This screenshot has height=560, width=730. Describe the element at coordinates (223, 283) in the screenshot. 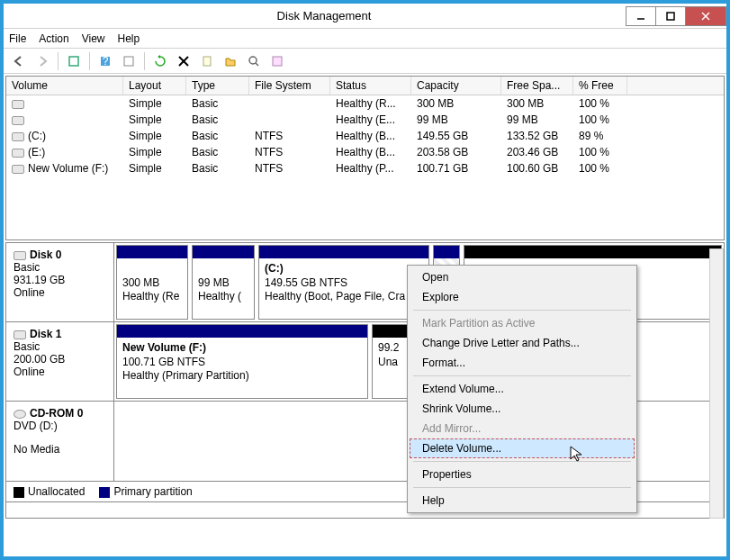

I see `partition: 99 MBHealthy (` at that location.